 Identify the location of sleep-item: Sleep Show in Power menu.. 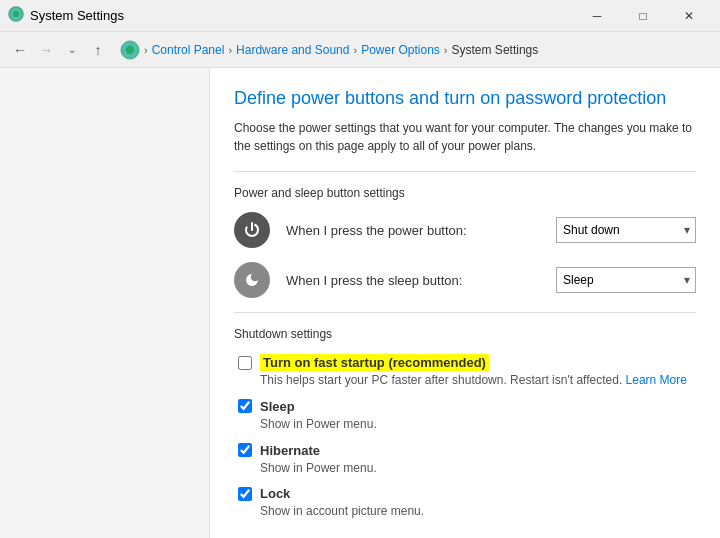
(465, 416).